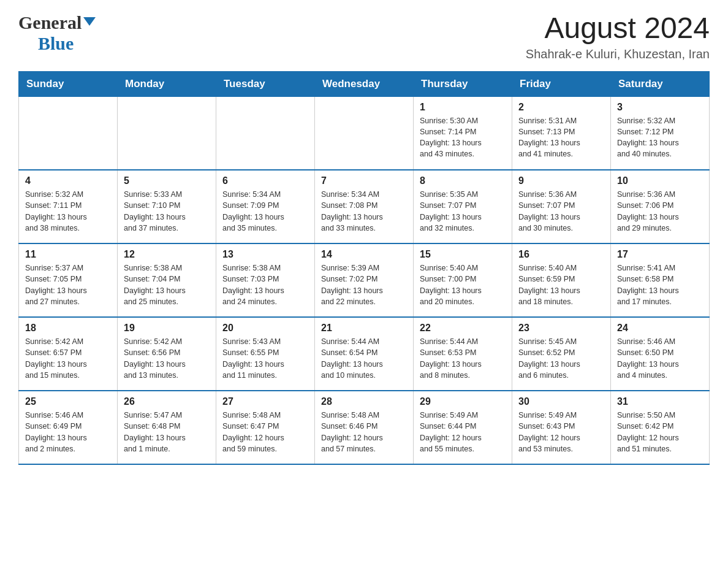 The height and width of the screenshot is (563, 728). Describe the element at coordinates (660, 137) in the screenshot. I see `day-info: Sunrise: 5:32 AM Sunset: 7:12 PM Dayligh…` at that location.